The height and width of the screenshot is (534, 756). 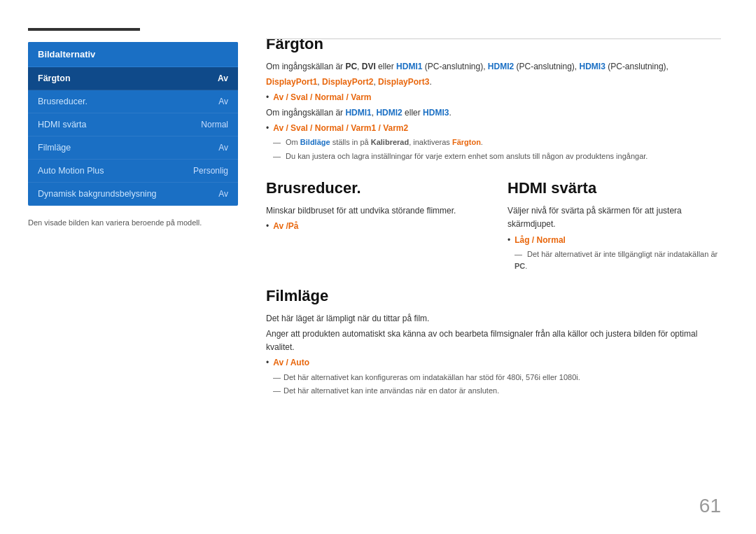 I want to click on menu-item-auto-motion-label: Auto Motion Plus, so click(x=71, y=171).